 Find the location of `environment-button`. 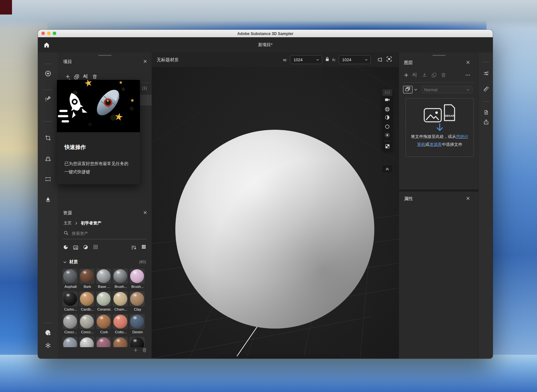

environment-button is located at coordinates (387, 109).